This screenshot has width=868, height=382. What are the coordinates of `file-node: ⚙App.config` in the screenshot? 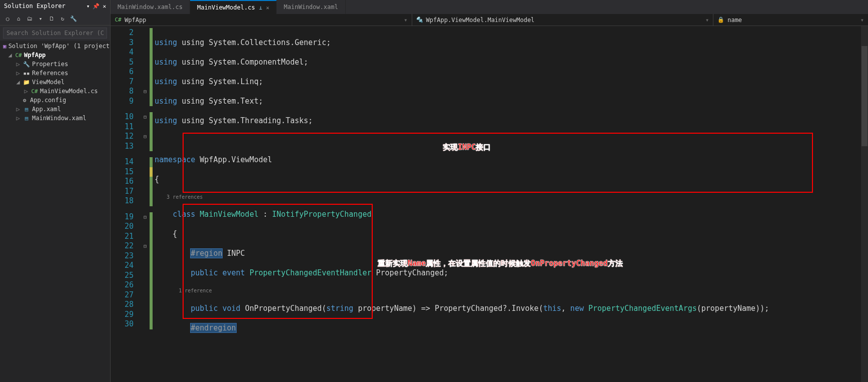 It's located at (55, 100).